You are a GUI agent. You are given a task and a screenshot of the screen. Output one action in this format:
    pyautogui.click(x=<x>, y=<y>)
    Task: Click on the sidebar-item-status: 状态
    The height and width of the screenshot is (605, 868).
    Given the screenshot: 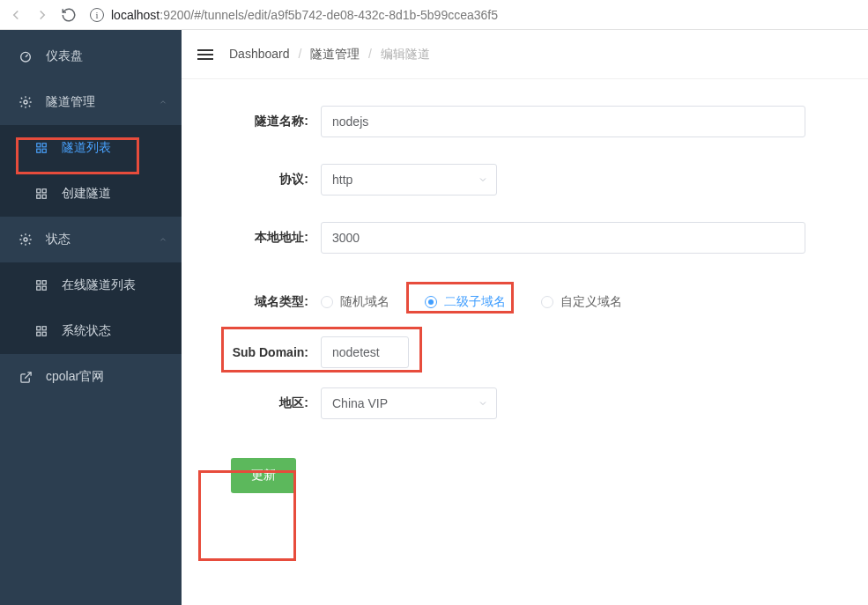 What is the action you would take?
    pyautogui.click(x=91, y=240)
    